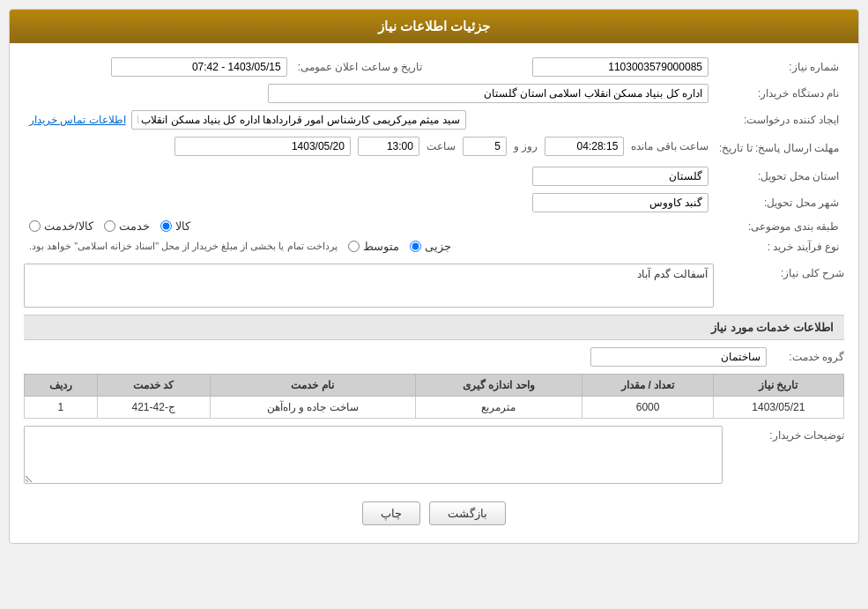 This screenshot has width=868, height=609. What do you see at coordinates (670, 146) in the screenshot?
I see `remaining-label: ساعت باقی مانده` at bounding box center [670, 146].